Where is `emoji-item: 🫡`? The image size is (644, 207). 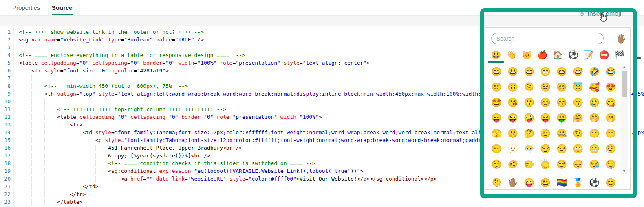
emoji-item: 🫡 is located at coordinates (545, 133).